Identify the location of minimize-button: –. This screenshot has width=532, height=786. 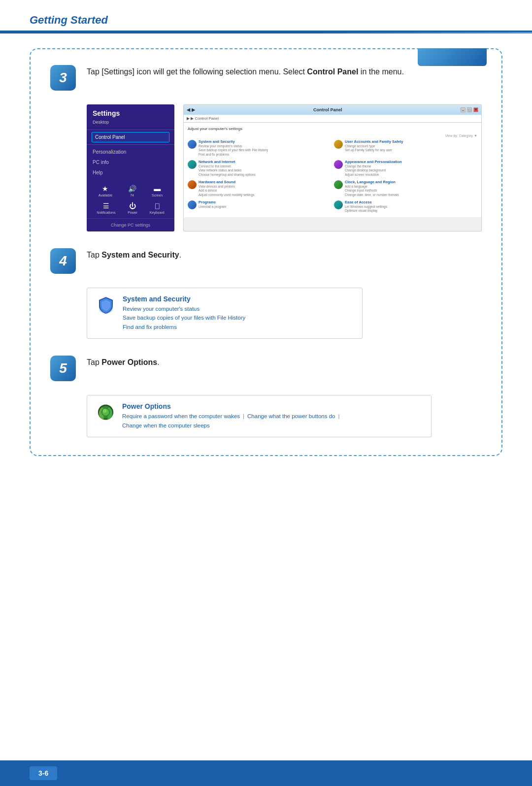
(463, 110).